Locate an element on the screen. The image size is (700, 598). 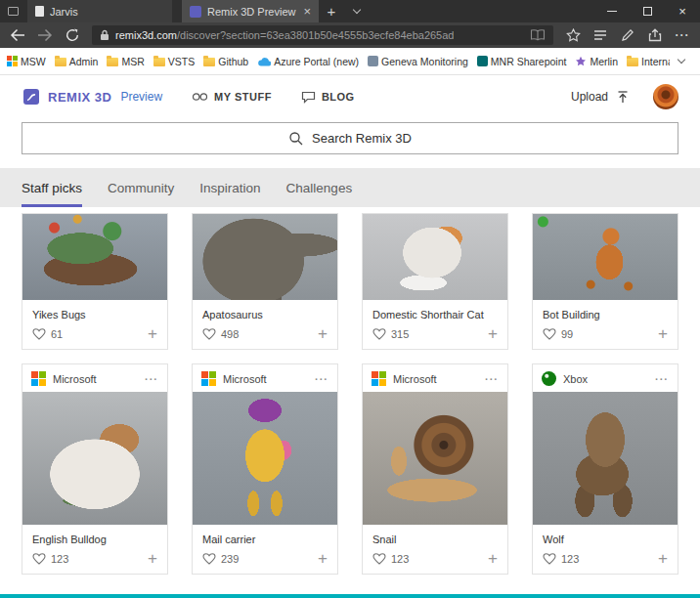
section-tabs: Staff picks Community Inspiration Challe… is located at coordinates (350, 188).